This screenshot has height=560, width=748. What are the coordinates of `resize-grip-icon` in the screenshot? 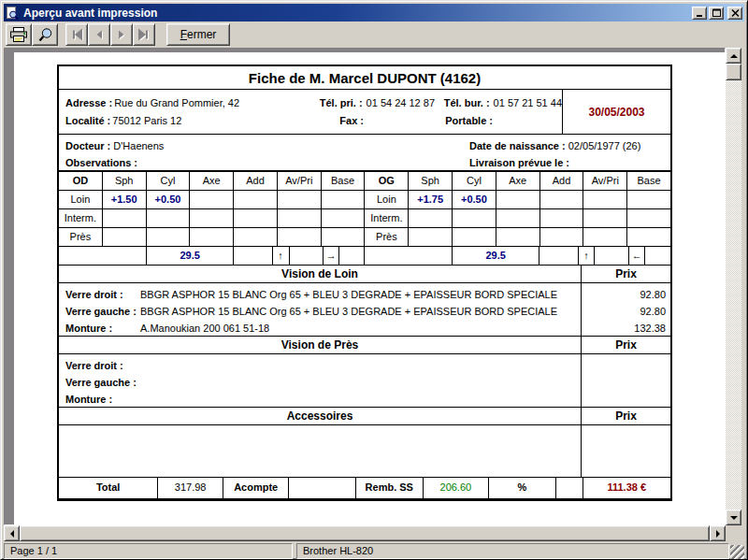 It's located at (737, 552).